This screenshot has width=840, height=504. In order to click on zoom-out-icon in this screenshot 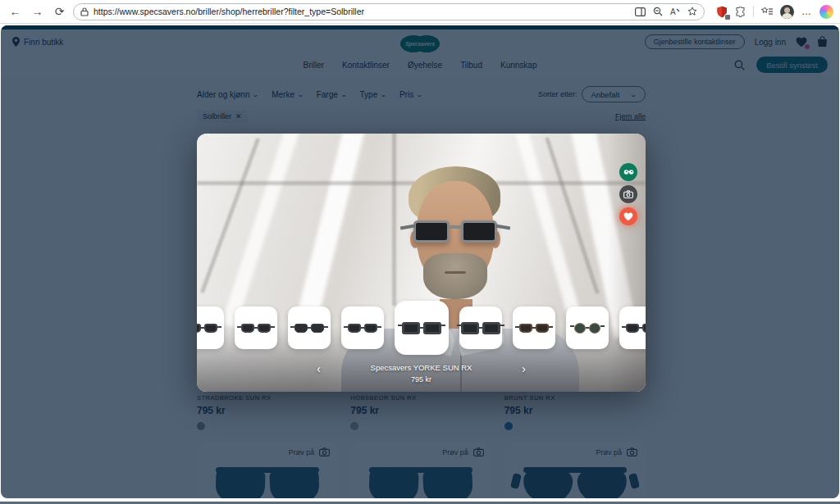, I will do `click(658, 11)`.